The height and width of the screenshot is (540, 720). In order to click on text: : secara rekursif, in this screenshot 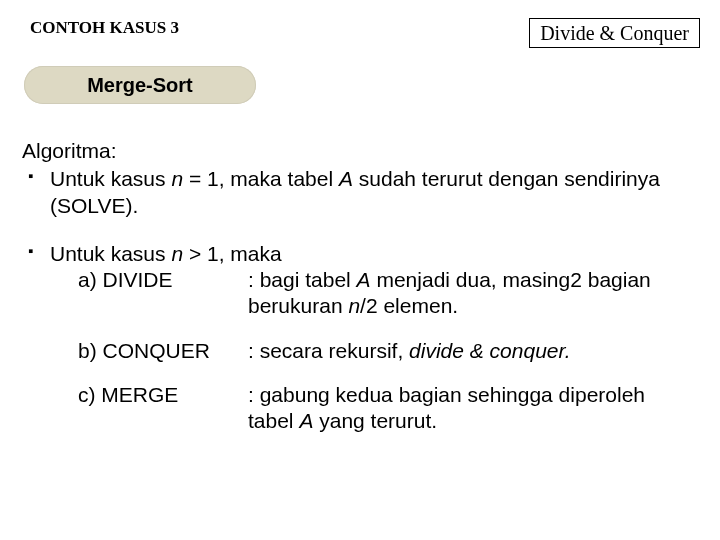, I will do `click(328, 350)`.